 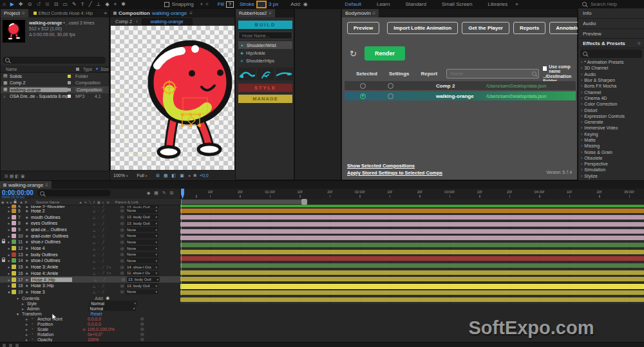 I want to click on layer-name: eyes Outlines, so click(x=62, y=223).